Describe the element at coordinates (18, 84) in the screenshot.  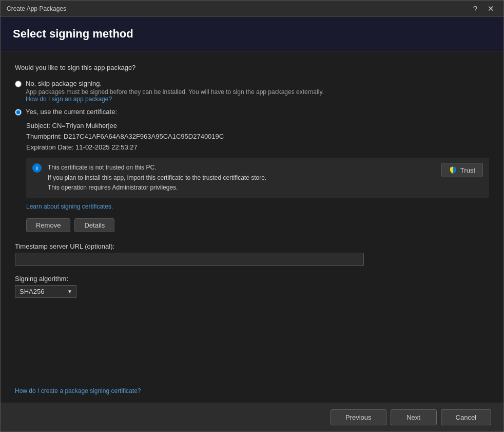
I see `radio-no-input` at that location.